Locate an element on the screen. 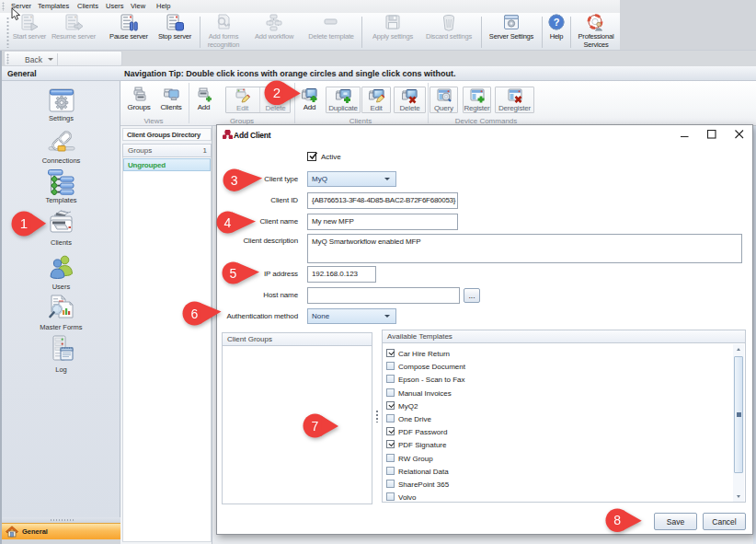 This screenshot has width=756, height=544. svg-text: 7 is located at coordinates (315, 426).